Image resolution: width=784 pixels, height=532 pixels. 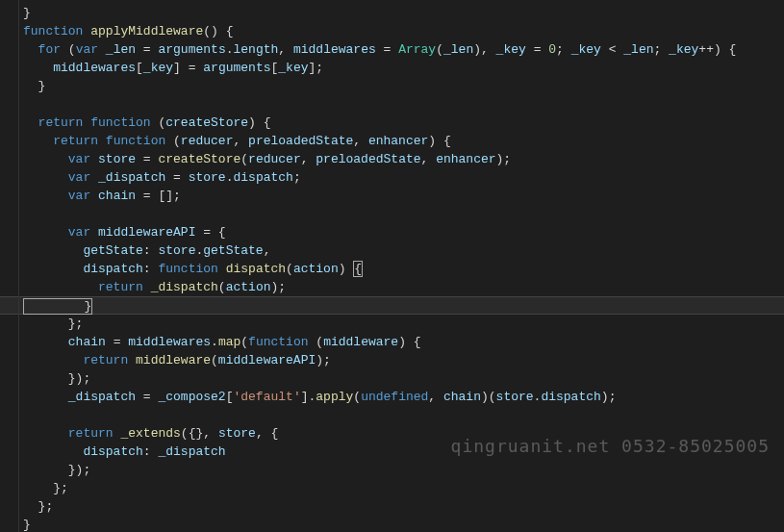 I want to click on watermark-text: qingruanit.net 0532-85025005, so click(x=610, y=446).